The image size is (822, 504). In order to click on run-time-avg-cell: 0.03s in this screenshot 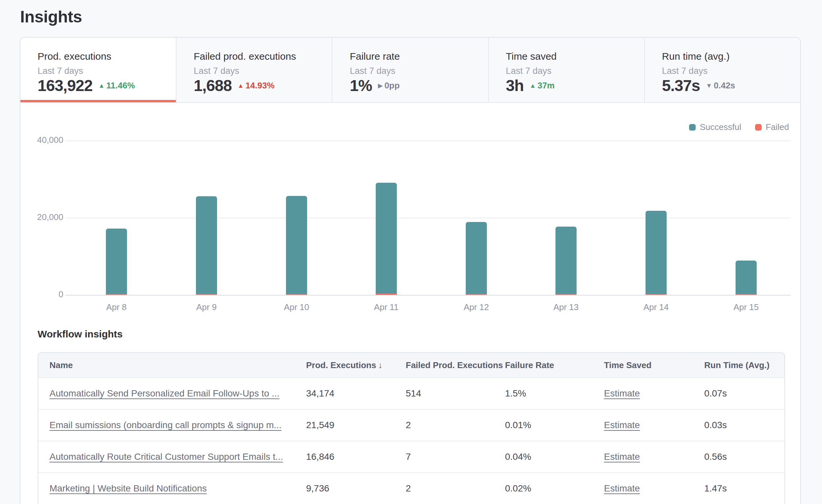, I will do `click(744, 425)`.